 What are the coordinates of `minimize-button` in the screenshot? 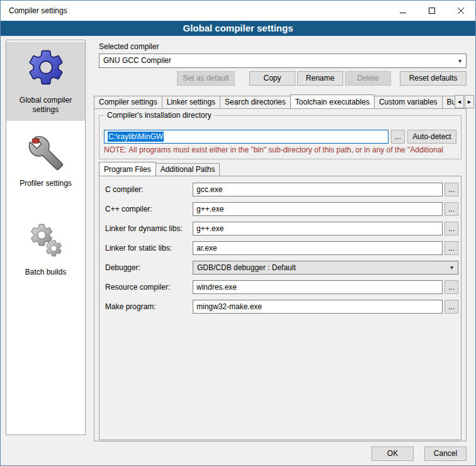 It's located at (403, 11).